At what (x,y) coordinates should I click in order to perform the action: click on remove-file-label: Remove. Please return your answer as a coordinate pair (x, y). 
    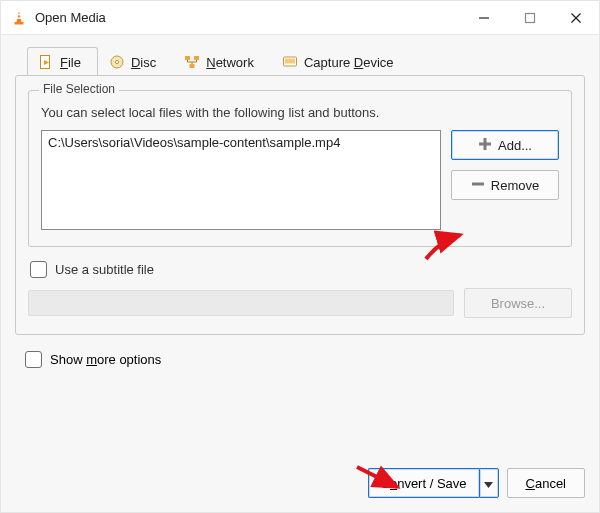
    Looking at the image, I should click on (515, 186).